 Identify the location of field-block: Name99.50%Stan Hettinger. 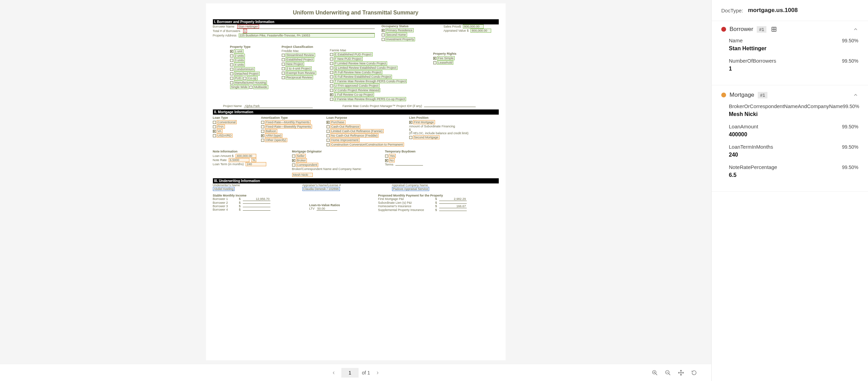
(794, 45).